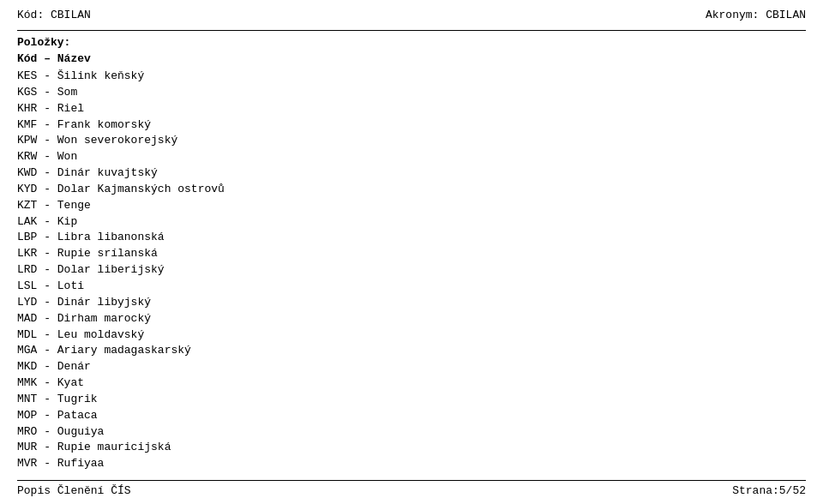 This screenshot has height=504, width=823. Describe the element at coordinates (412, 206) in the screenshot. I see `list-item: KZT - Tenge` at that location.